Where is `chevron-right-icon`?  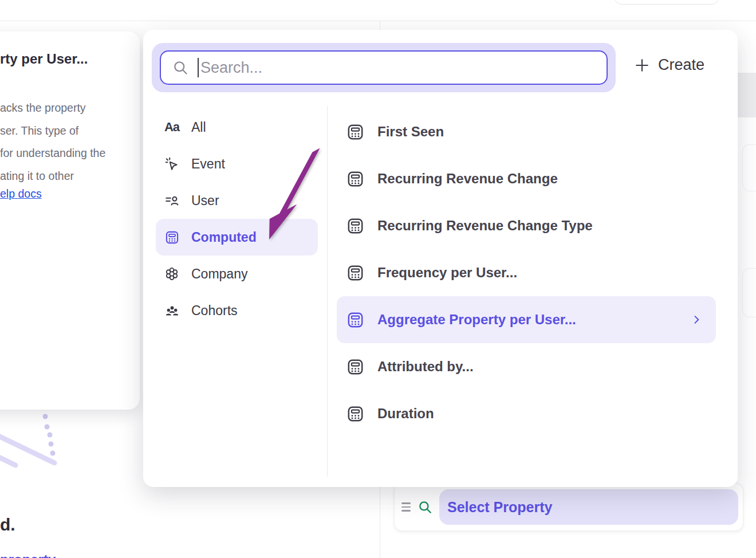 chevron-right-icon is located at coordinates (696, 320).